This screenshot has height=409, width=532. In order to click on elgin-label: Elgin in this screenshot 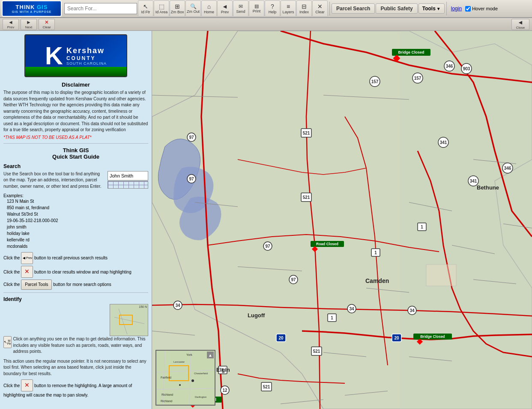, I will do `click(223, 370)`.